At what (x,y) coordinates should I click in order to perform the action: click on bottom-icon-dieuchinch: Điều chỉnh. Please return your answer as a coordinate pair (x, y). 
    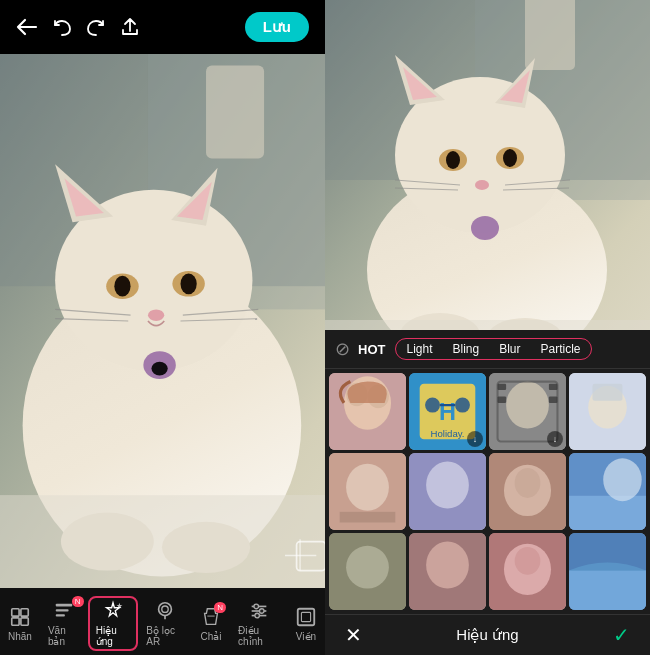
    Looking at the image, I should click on (258, 624).